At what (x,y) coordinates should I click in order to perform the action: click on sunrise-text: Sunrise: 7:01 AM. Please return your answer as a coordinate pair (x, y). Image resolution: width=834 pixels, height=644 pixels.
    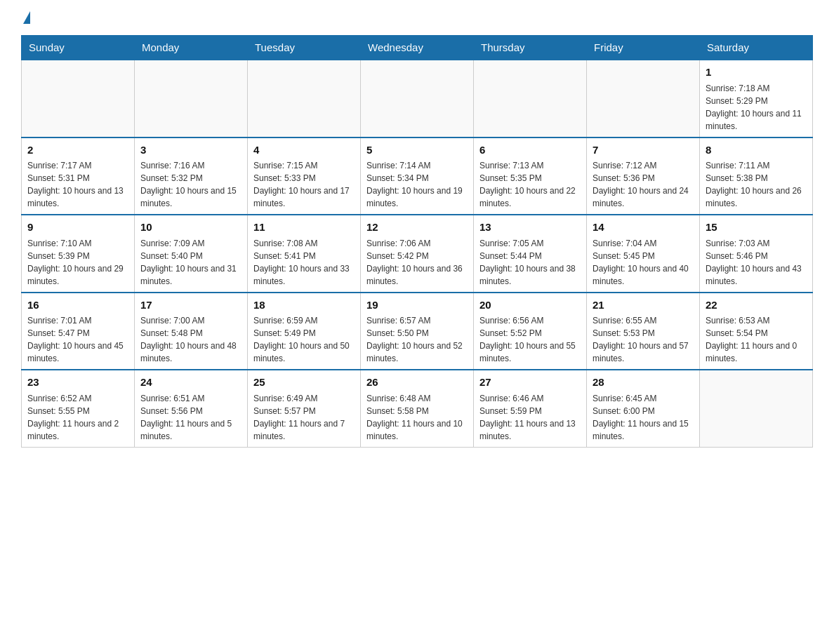
    Looking at the image, I should click on (78, 321).